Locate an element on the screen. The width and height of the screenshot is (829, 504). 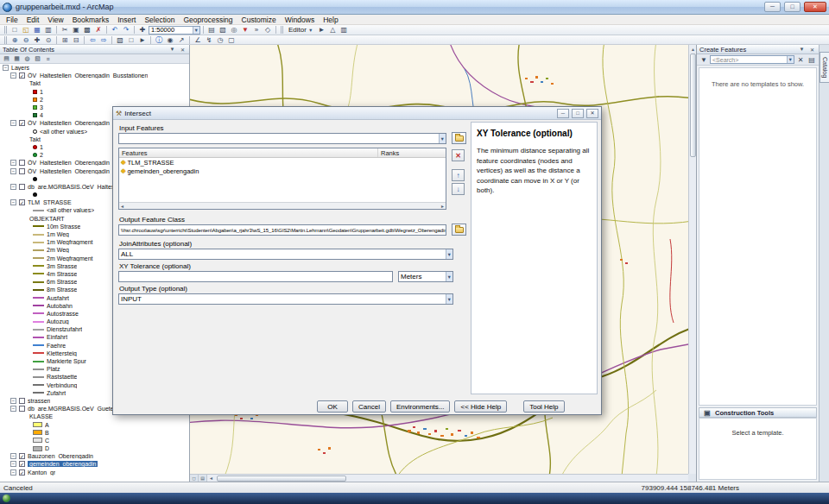
select-elements-icon: ► is located at coordinates (142, 40).